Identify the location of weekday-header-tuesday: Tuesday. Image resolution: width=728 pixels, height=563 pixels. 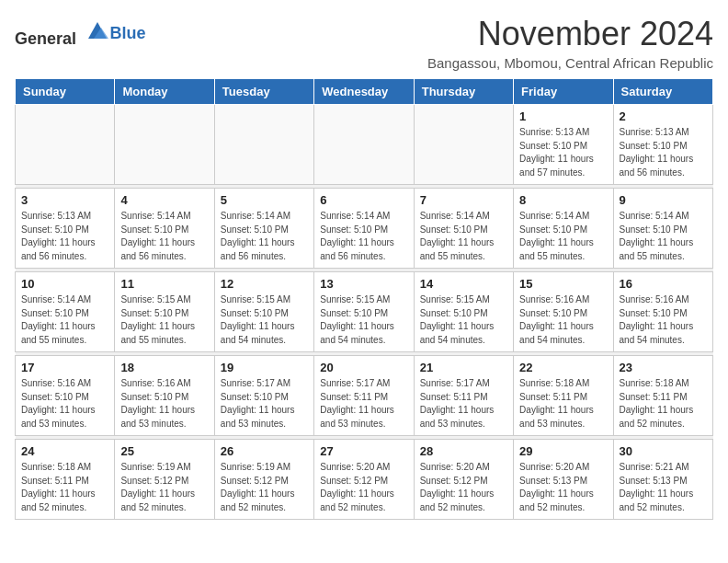
(264, 92).